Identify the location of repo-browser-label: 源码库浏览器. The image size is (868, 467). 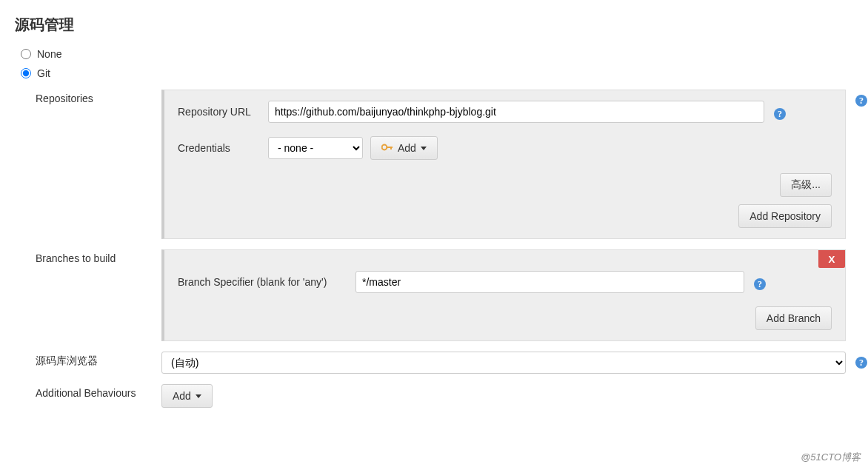
(99, 360).